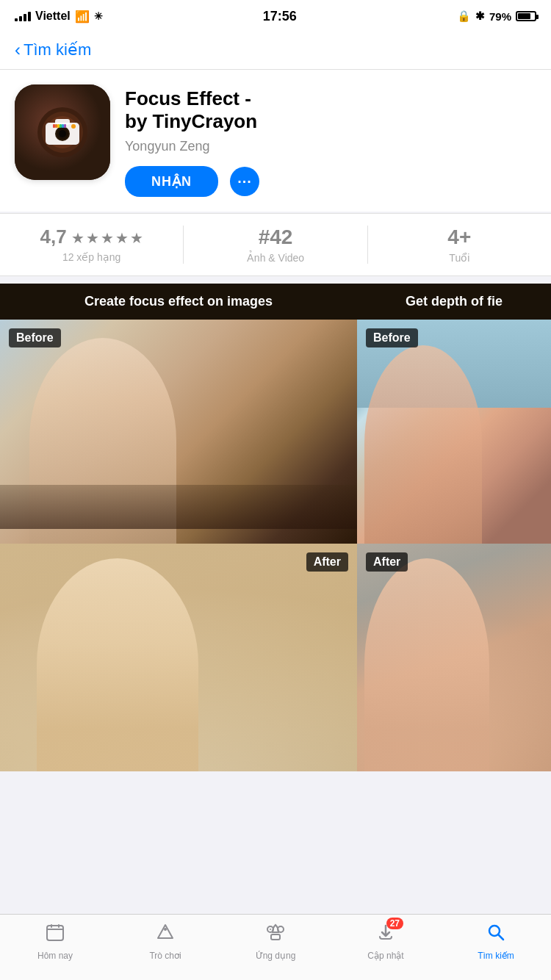 The height and width of the screenshot is (980, 551). I want to click on screenshot-2-title: Get depth of fie, so click(454, 301).